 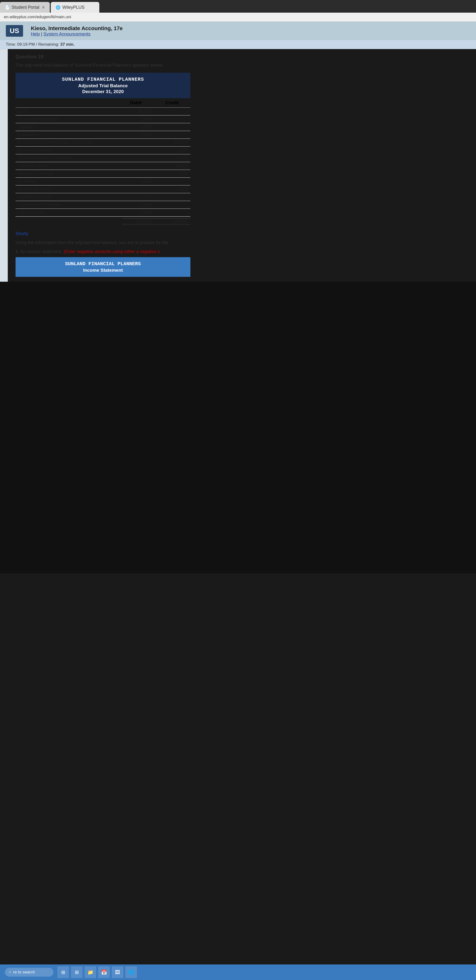 I want to click on taskbar-grid-icon: ⊞, so click(x=77, y=972).